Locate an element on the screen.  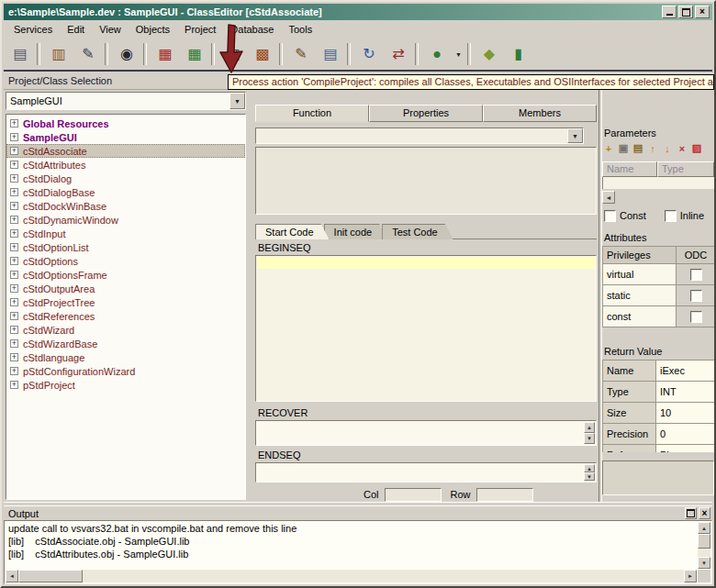
function-description-area is located at coordinates (426, 181).